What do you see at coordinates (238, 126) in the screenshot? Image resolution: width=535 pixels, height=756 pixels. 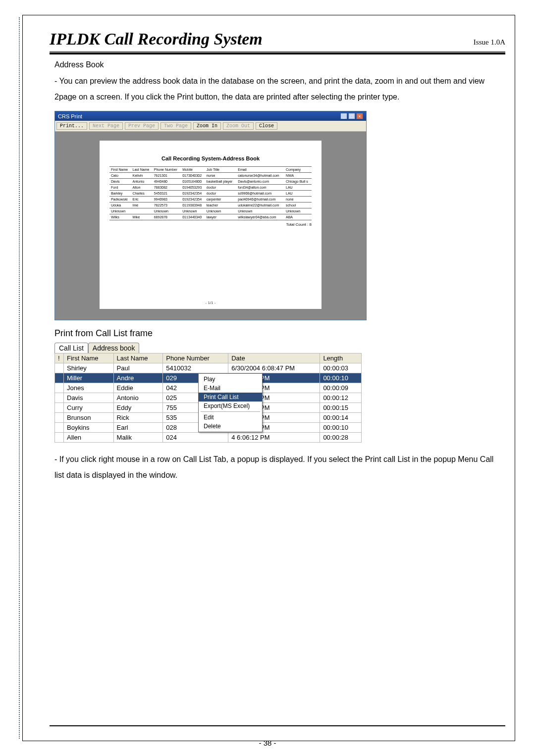 I see `zoom-out-button: Zoom Out` at bounding box center [238, 126].